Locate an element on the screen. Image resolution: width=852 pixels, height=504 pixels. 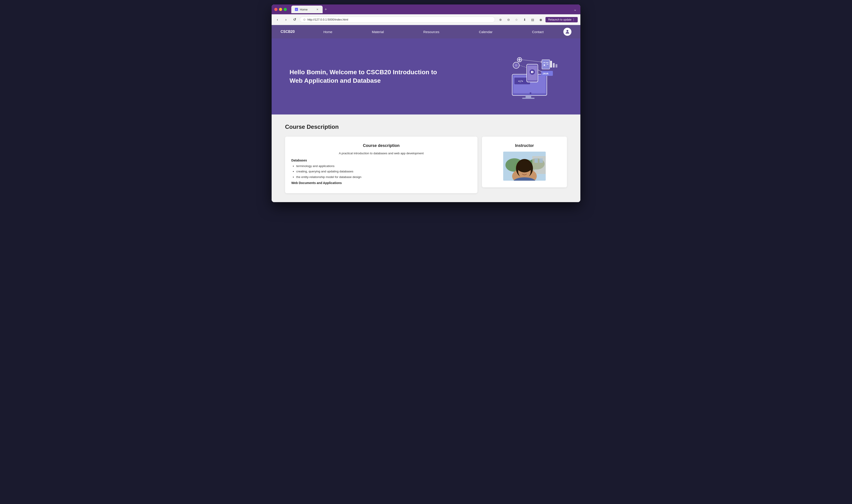
relaunch-button: Relaunch to update ⋮ is located at coordinates (561, 20).